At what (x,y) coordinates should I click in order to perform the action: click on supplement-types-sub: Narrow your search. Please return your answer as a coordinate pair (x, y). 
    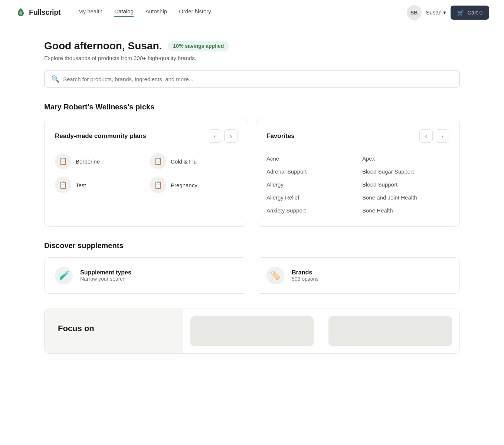
    Looking at the image, I should click on (106, 279).